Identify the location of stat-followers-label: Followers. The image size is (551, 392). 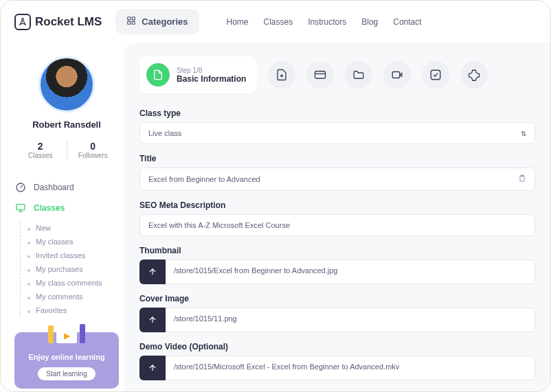
(93, 155).